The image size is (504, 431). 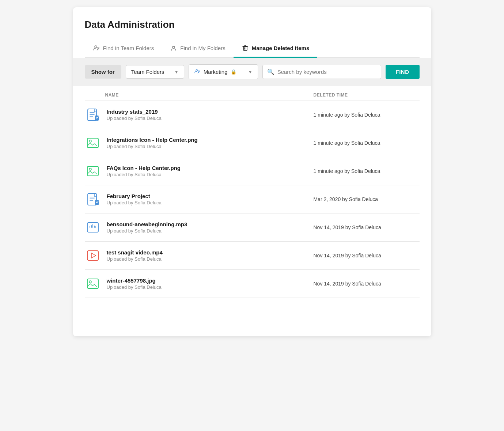 What do you see at coordinates (210, 196) in the screenshot?
I see `item-name: February Project` at bounding box center [210, 196].